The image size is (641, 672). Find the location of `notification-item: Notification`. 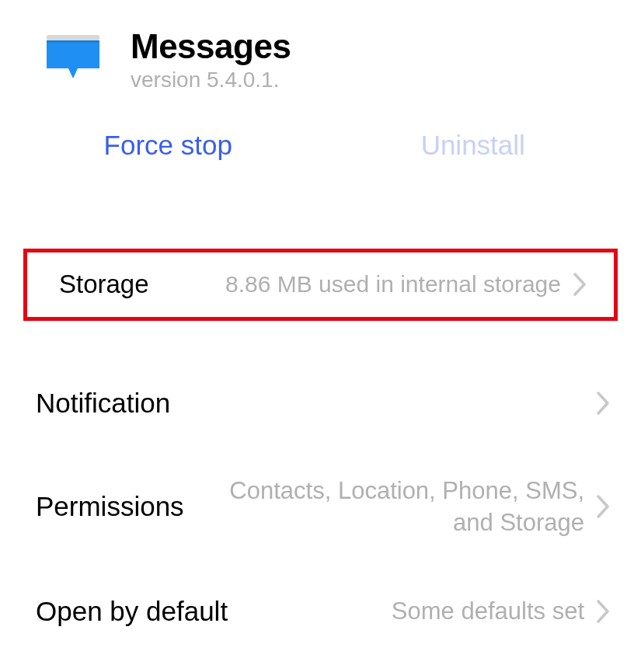

notification-item: Notification is located at coordinates (320, 403).